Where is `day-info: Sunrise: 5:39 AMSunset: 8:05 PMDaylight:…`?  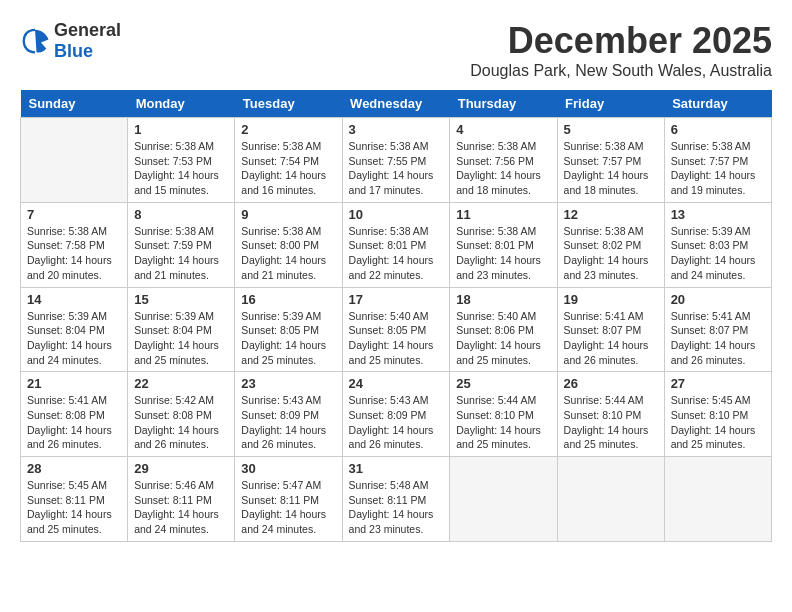 day-info: Sunrise: 5:39 AMSunset: 8:05 PMDaylight:… is located at coordinates (288, 338).